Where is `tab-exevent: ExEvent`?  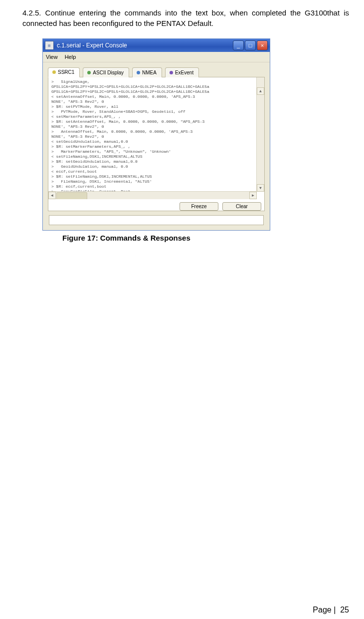
tab-exevent: ExEvent is located at coordinates (182, 72).